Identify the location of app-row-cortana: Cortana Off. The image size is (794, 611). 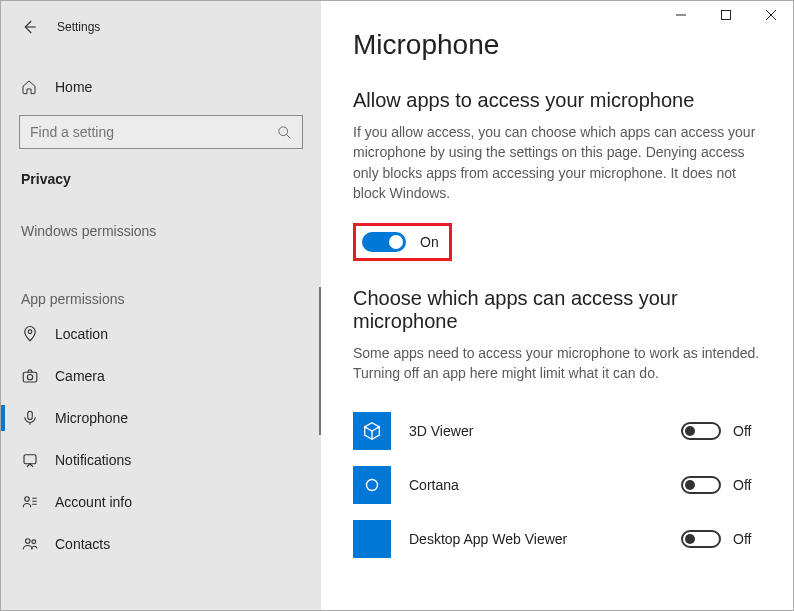
(557, 485).